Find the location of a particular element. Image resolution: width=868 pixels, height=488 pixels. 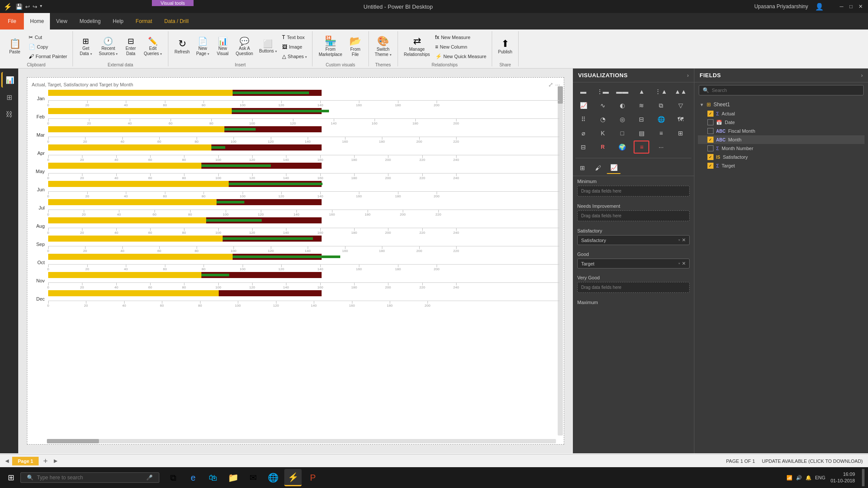

minimum-drop-zone: Drag data fields here is located at coordinates (634, 191).